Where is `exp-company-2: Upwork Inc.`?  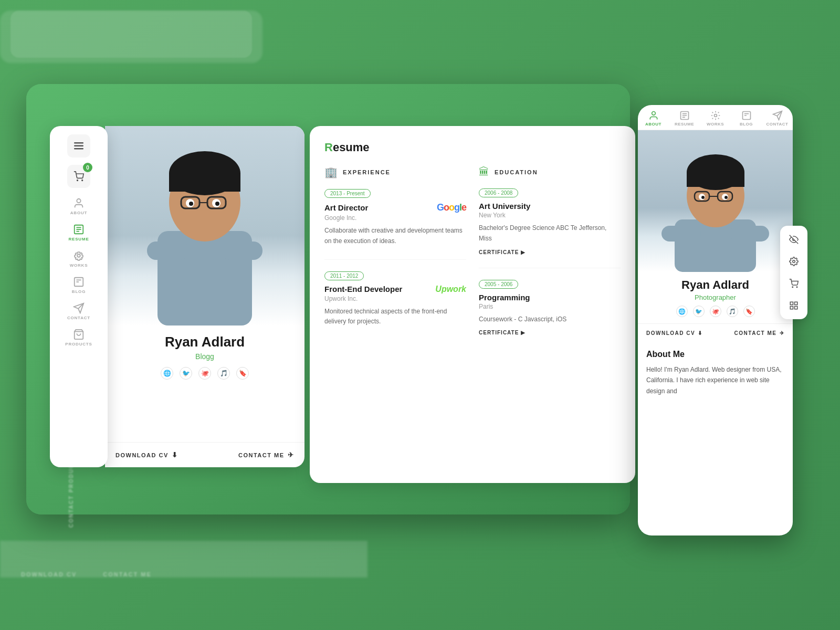 exp-company-2: Upwork Inc. is located at coordinates (395, 299).